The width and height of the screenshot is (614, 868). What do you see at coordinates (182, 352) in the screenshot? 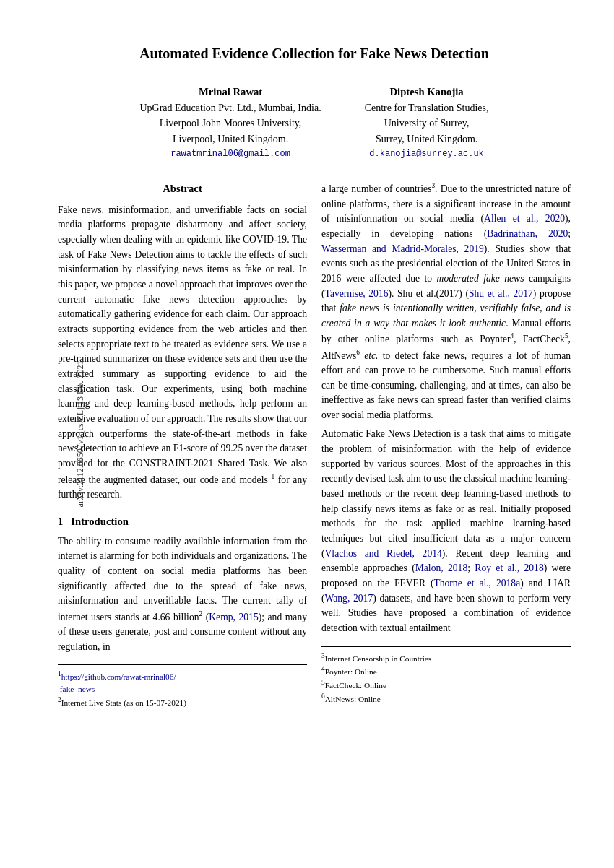
I see `abstract-text: Fake news, misinformation, and unverifia…` at bounding box center [182, 352].